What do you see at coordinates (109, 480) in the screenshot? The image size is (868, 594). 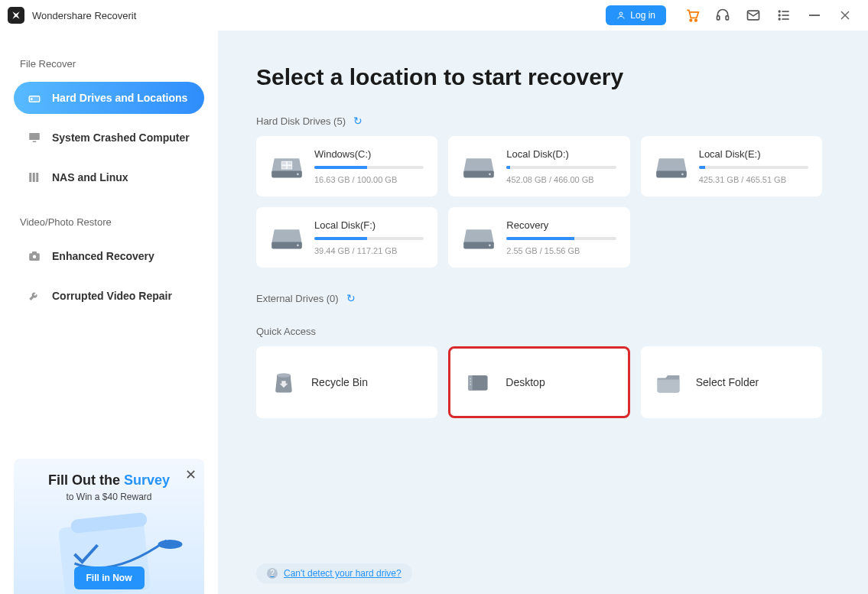 I see `survey-title: Fill Out the Survey` at bounding box center [109, 480].